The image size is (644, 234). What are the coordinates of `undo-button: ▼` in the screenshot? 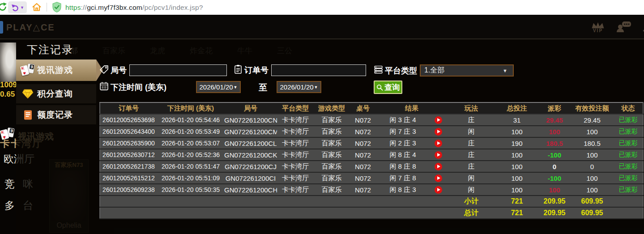 It's located at (17, 7).